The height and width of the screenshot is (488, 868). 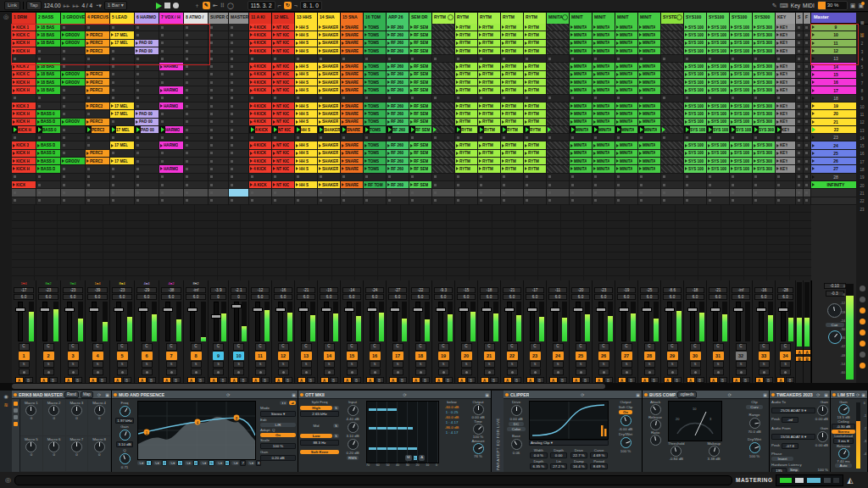 What do you see at coordinates (420, 154) in the screenshot?
I see `clip: RF SEM` at bounding box center [420, 154].